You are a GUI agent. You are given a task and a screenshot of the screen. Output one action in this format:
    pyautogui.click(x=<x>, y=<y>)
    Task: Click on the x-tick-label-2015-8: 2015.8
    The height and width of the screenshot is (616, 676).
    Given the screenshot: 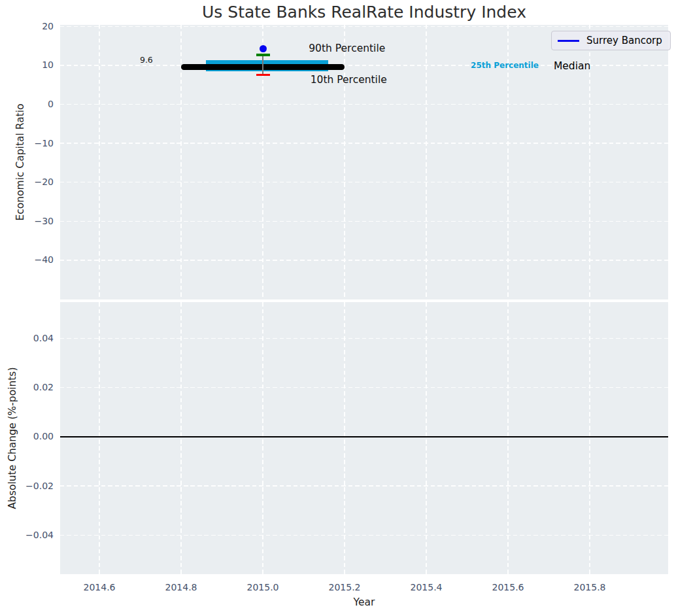 What is the action you would take?
    pyautogui.click(x=590, y=587)
    